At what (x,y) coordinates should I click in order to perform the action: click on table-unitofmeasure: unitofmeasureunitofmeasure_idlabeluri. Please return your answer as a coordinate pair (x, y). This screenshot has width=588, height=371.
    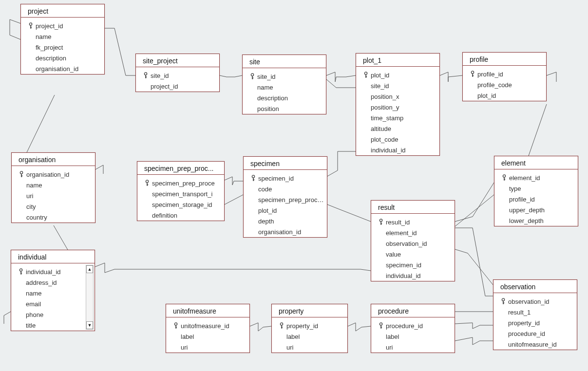
    Looking at the image, I should click on (208, 328).